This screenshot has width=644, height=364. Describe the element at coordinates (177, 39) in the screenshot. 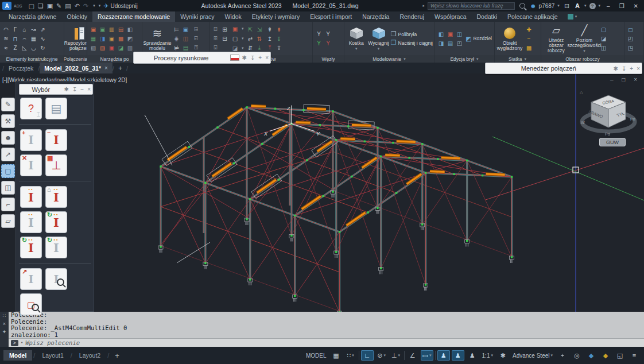

I see `ribbon-tool-icon: ⋕` at that location.